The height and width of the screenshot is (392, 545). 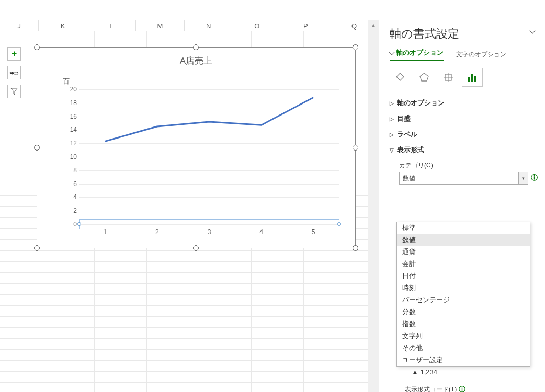 What do you see at coordinates (463, 134) in the screenshot?
I see `section-labels: ▷ラベル` at bounding box center [463, 134].